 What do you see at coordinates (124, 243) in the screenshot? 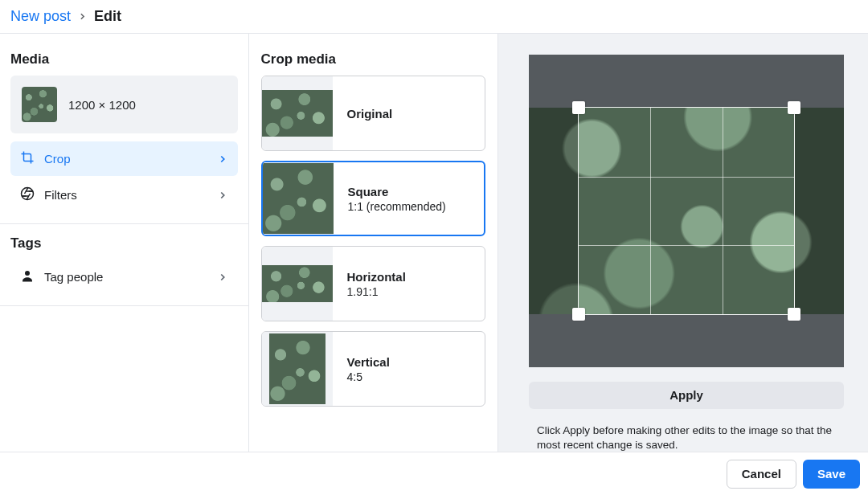
I see `sidebar-section-tags-title: Tags` at bounding box center [124, 243].